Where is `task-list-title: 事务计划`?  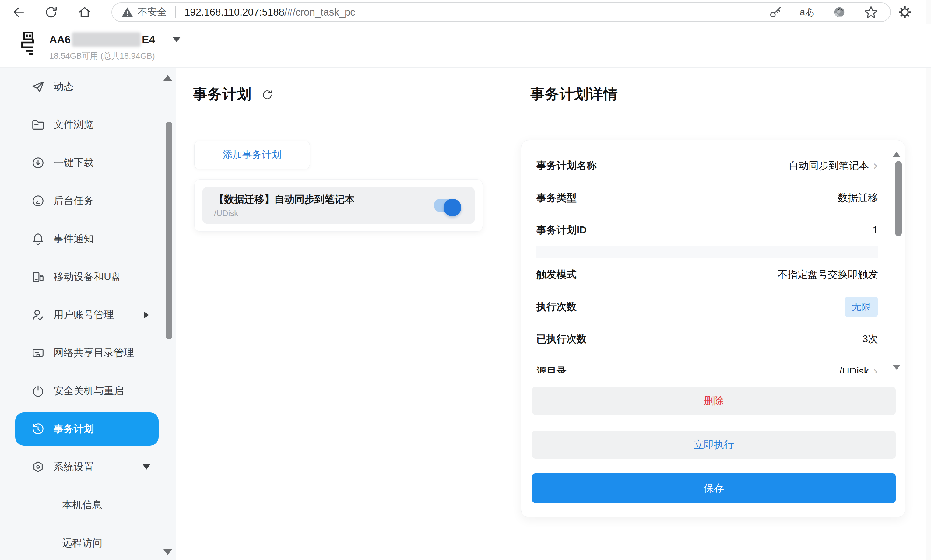
task-list-title: 事务计划 is located at coordinates (222, 94).